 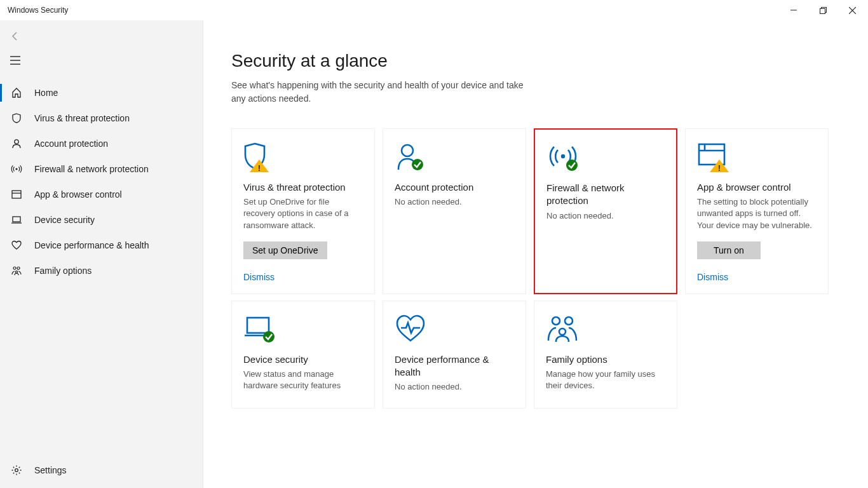 What do you see at coordinates (15, 60) in the screenshot?
I see `hamburger-menu-button` at bounding box center [15, 60].